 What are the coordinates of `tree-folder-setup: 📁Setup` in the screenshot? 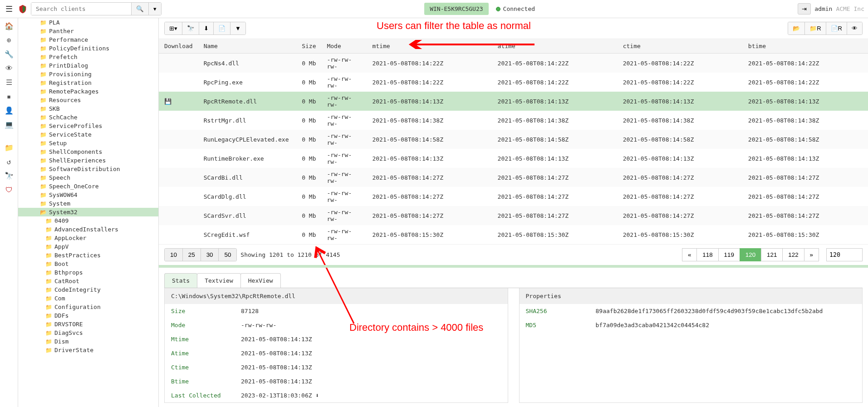 It's located at (88, 143).